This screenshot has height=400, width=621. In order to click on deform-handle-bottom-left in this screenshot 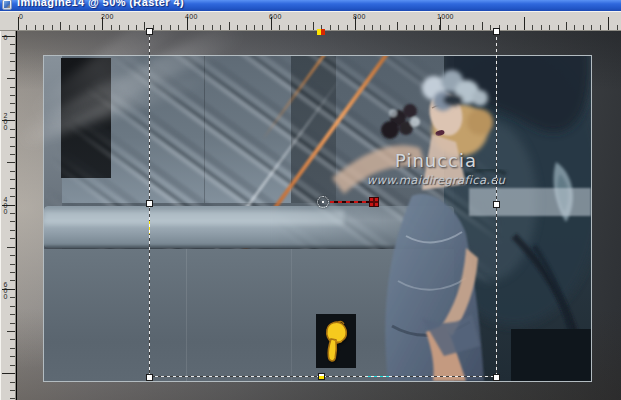, I will do `click(150, 378)`.